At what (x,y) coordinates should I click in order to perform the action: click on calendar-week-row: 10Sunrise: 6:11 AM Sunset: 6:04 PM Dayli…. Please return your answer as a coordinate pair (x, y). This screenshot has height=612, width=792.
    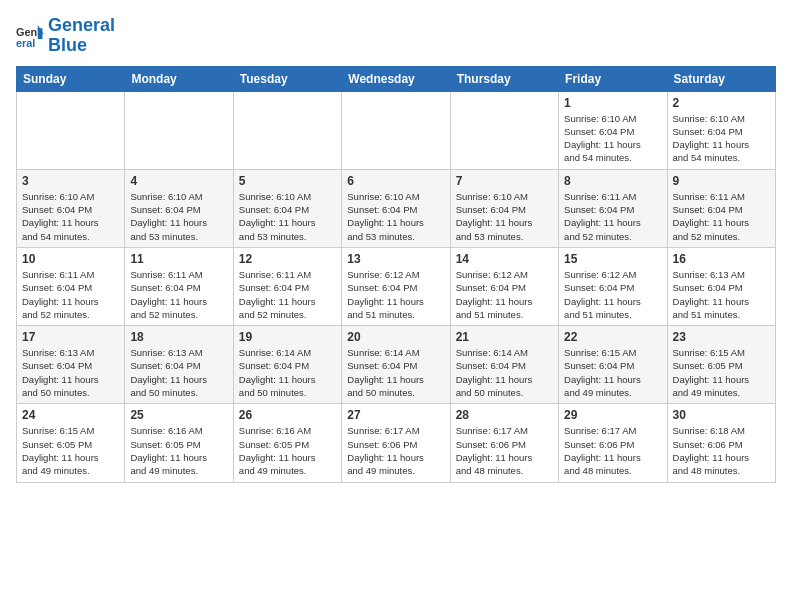
    Looking at the image, I should click on (396, 286).